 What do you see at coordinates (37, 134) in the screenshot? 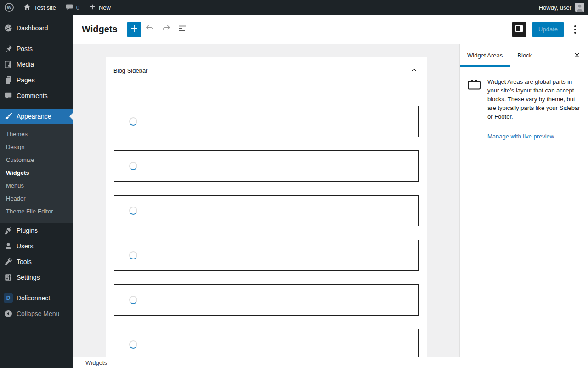
I see `submenu-item-themes: Themes` at bounding box center [37, 134].